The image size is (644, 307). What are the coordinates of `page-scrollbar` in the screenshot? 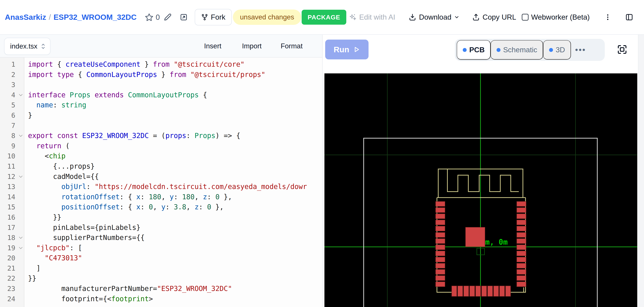 It's located at (641, 153).